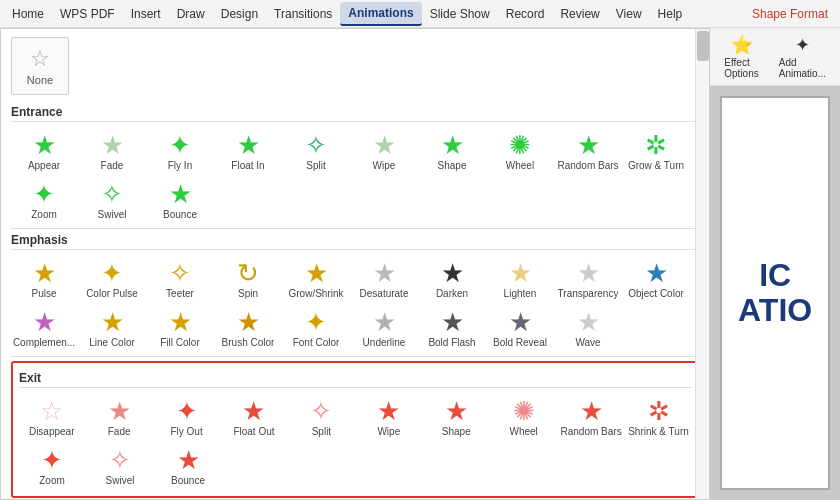  What do you see at coordinates (452, 322) in the screenshot?
I see `boldflash-icon: ★` at bounding box center [452, 322].